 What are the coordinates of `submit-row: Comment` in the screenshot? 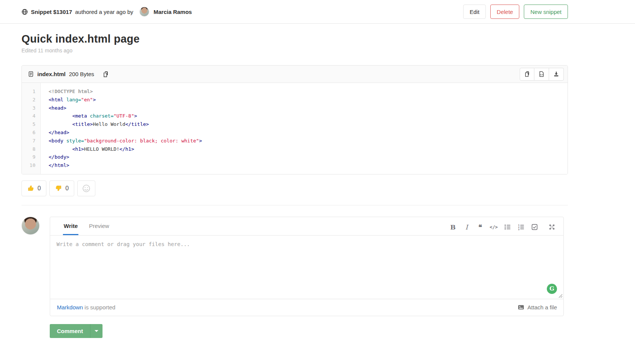 It's located at (309, 331).